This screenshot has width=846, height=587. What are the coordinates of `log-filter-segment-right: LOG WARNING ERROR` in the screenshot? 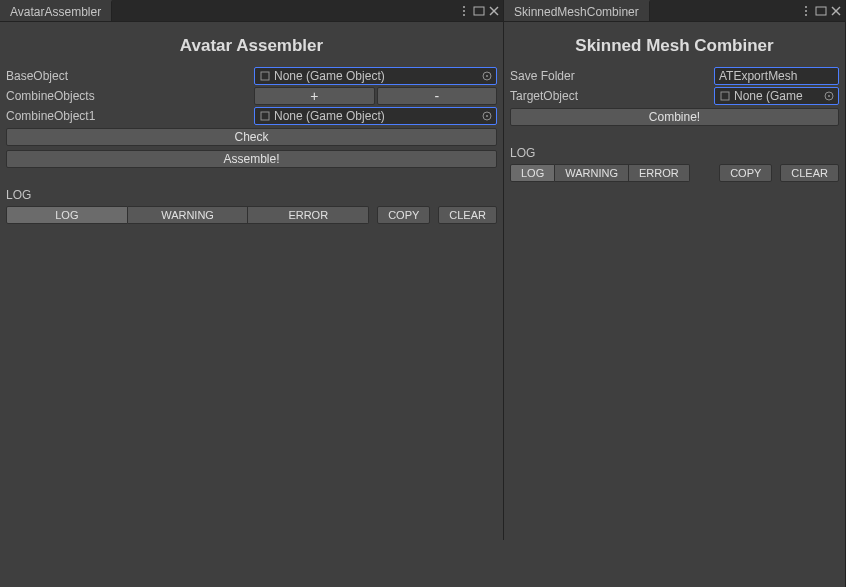 It's located at (600, 173).